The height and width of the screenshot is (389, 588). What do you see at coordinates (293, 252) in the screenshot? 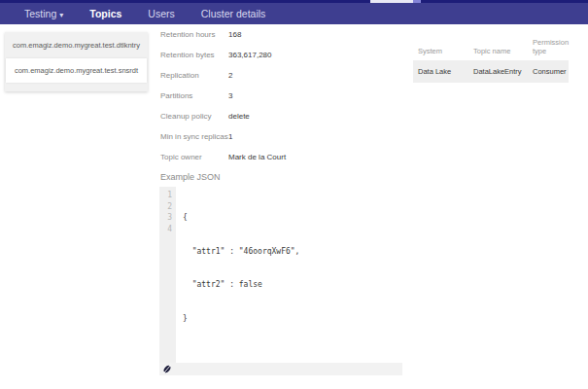
I see `code-line: "attr1" : "46oorqXwF6",` at bounding box center [293, 252].